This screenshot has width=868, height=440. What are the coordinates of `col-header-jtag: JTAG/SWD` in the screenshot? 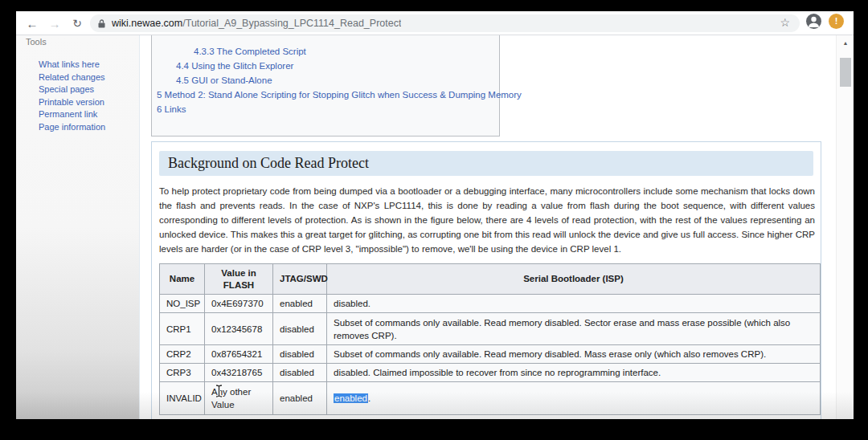 It's located at (301, 279).